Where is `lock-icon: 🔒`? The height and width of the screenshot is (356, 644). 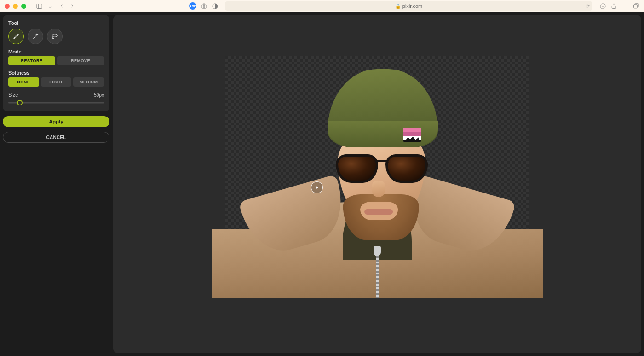
lock-icon: 🔒 is located at coordinates (398, 6).